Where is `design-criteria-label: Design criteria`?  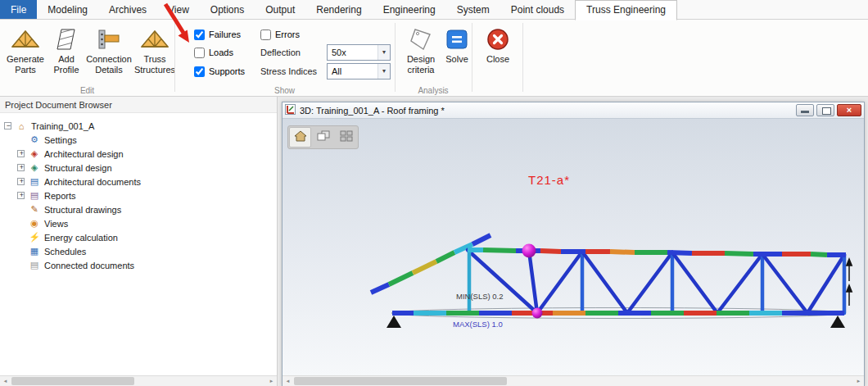
design-criteria-label: Design criteria is located at coordinates (421, 64).